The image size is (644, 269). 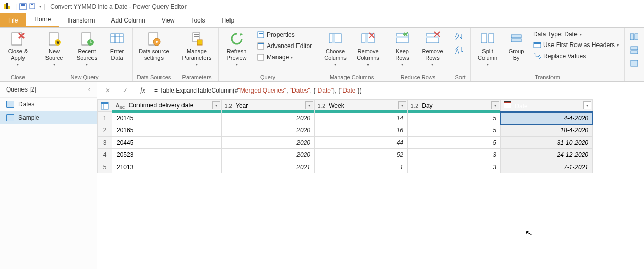 I want to click on save-dropdown-icon, so click(x=33, y=7).